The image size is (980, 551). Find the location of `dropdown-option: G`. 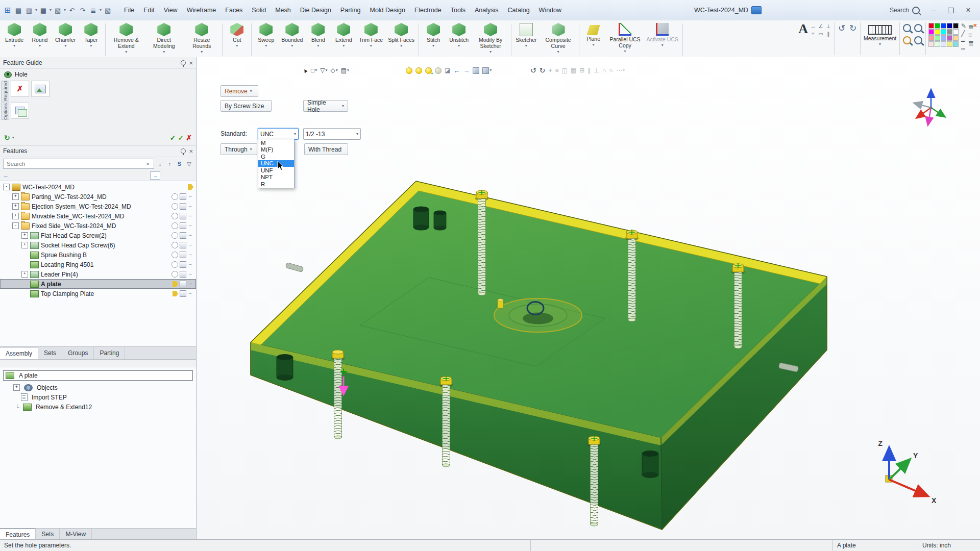

dropdown-option: G is located at coordinates (276, 157).